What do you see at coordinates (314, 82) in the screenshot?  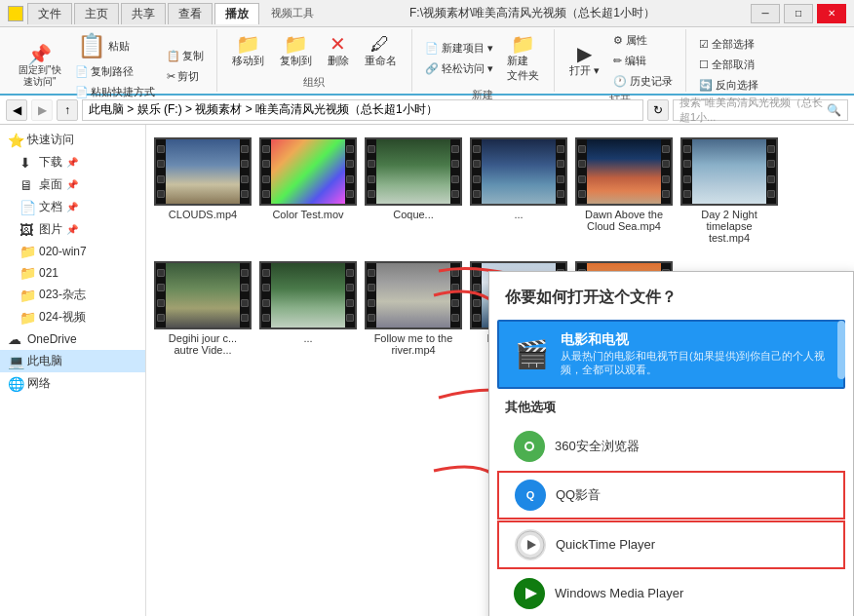 I see `organize-label: 组织` at bounding box center [314, 82].